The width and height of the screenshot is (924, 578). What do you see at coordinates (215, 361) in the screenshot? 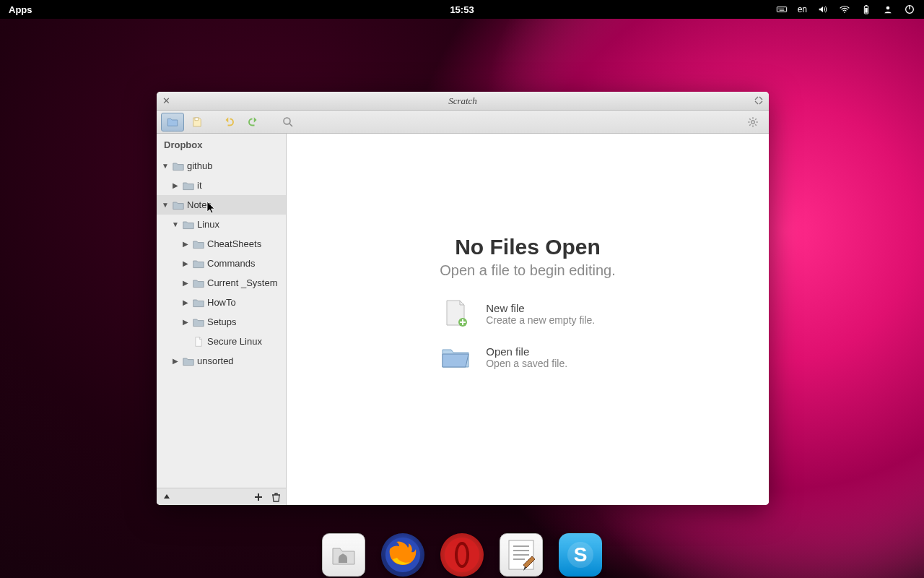
I see `tree-item-label: unsorted` at bounding box center [215, 361].